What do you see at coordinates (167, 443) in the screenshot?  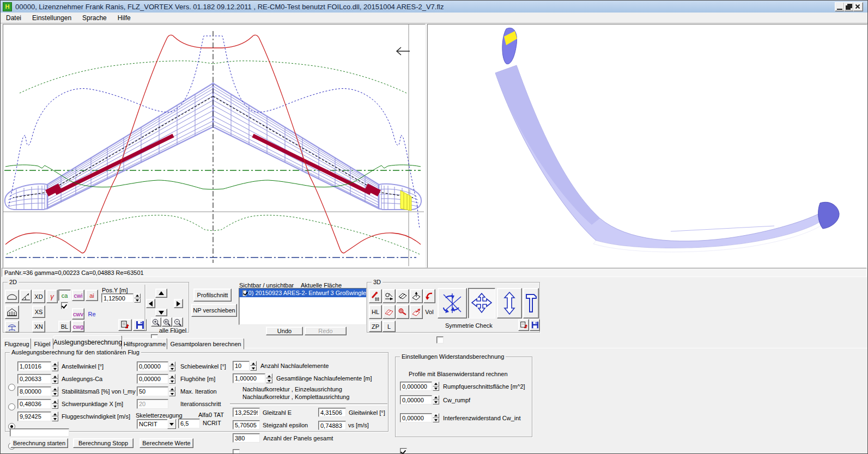 I see `berechnete-werte-button: Berechnete Werte` at bounding box center [167, 443].